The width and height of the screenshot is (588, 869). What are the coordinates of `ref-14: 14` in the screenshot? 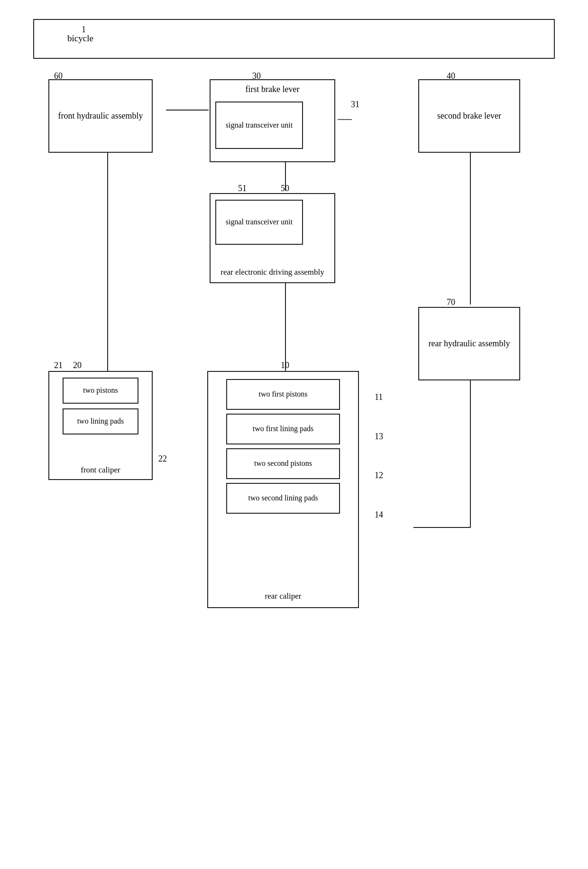 It's located at (379, 515).